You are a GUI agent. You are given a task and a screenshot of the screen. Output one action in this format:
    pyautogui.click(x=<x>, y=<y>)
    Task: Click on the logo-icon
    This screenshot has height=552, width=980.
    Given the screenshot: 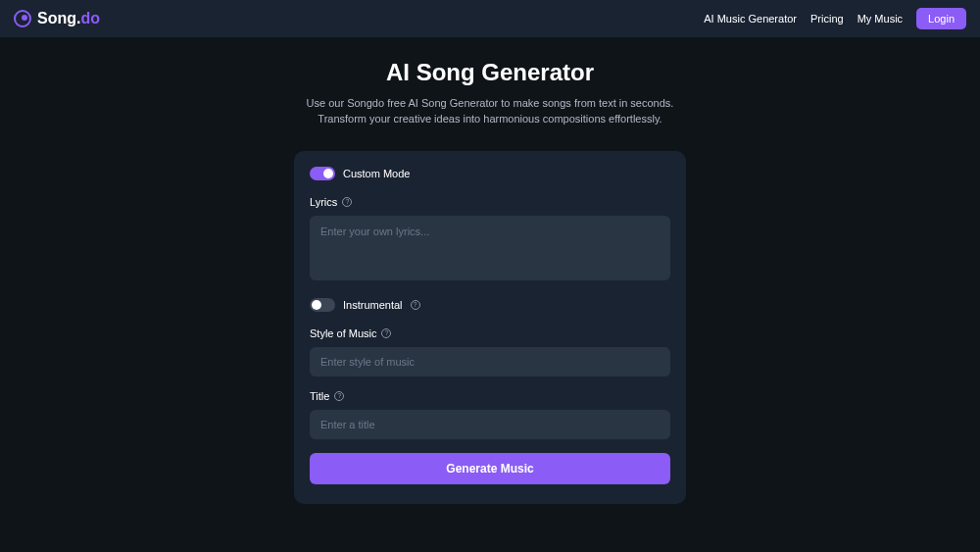 What is the action you would take?
    pyautogui.click(x=23, y=19)
    